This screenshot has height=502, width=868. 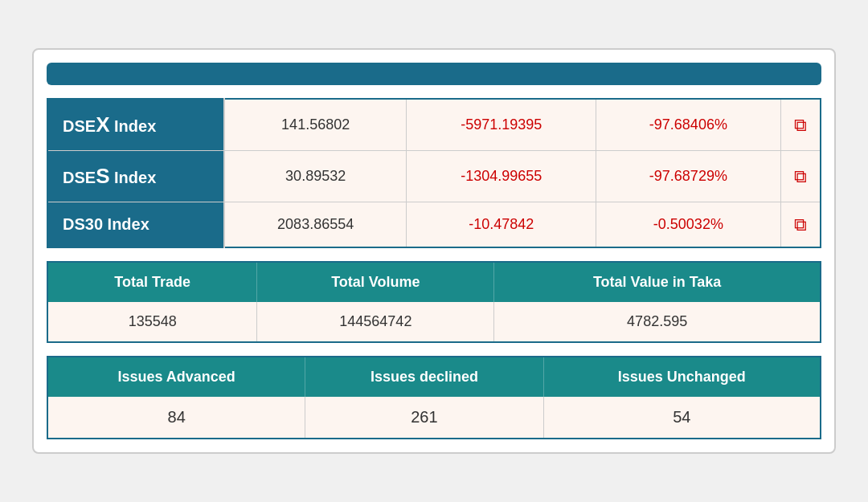 What do you see at coordinates (376, 282) in the screenshot?
I see `stats-header-volume: Total Volume` at bounding box center [376, 282].